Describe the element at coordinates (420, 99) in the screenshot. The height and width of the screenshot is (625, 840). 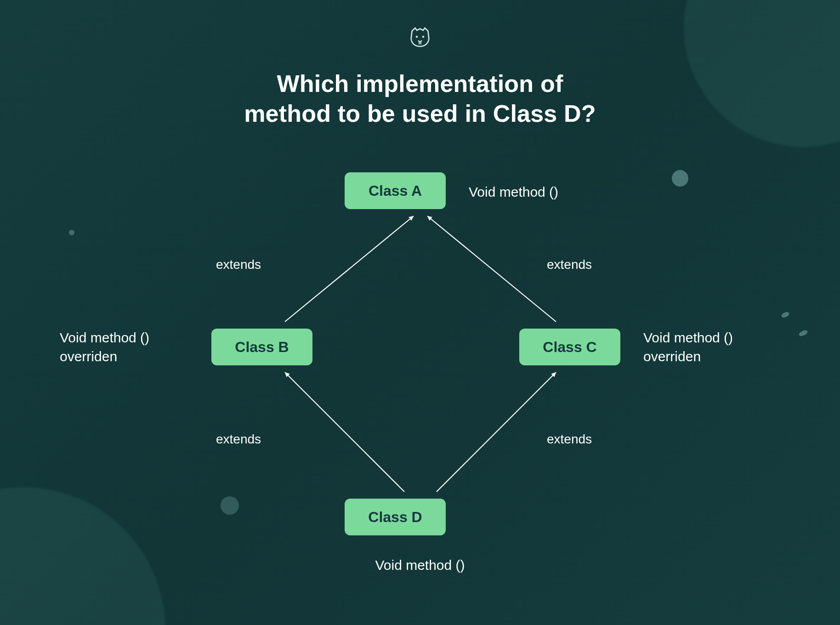
I see `diagram-title: Which implementation of method to be use…` at that location.